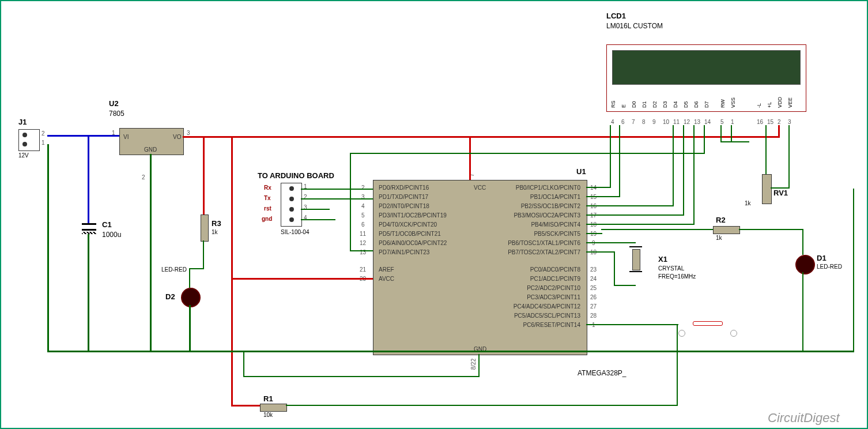 The height and width of the screenshot is (429, 868). What do you see at coordinates (805, 265) in the screenshot?
I see `d1-led-icon` at bounding box center [805, 265].